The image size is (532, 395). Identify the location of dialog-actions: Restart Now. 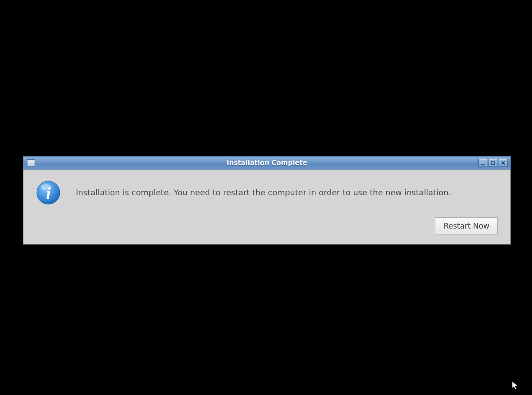
(267, 226).